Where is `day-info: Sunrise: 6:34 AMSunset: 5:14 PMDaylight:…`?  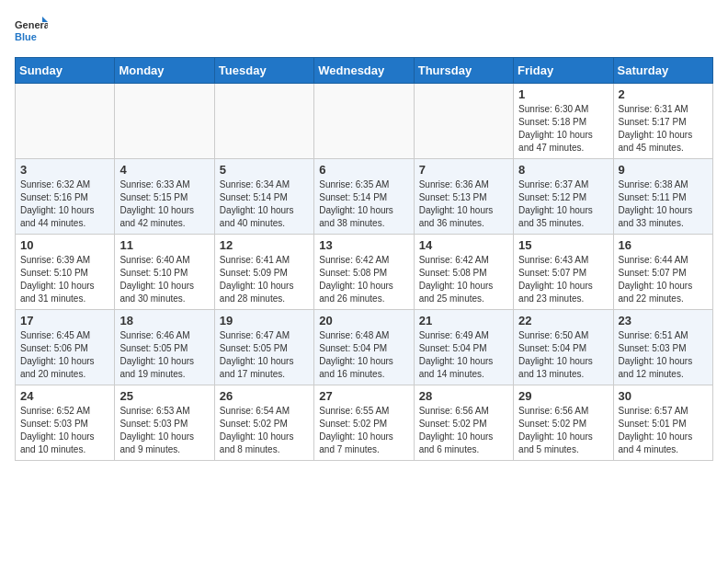
day-info: Sunrise: 6:34 AMSunset: 5:14 PMDaylight:… is located at coordinates (265, 204).